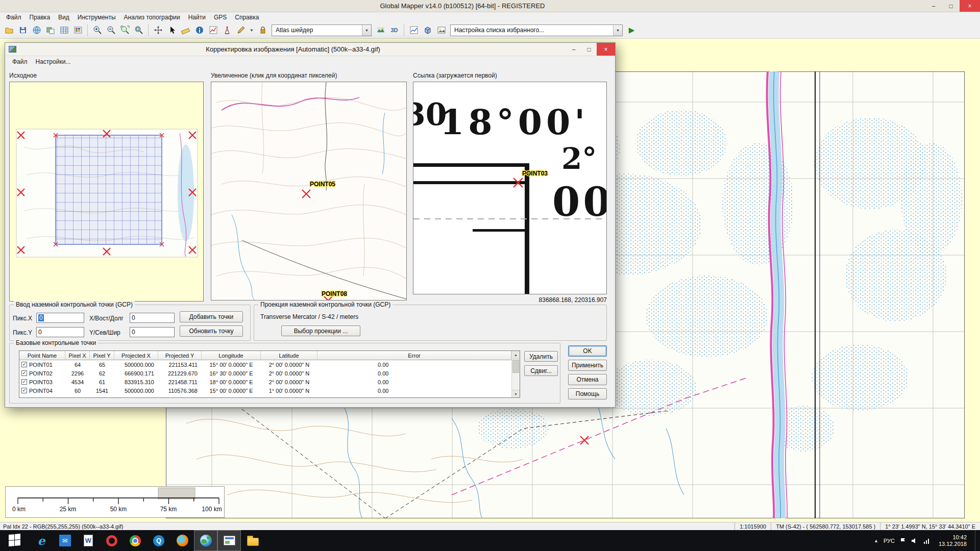 The height and width of the screenshot is (551, 980). Describe the element at coordinates (20, 62) in the screenshot. I see `dialog-menu-file: Файл` at that location.